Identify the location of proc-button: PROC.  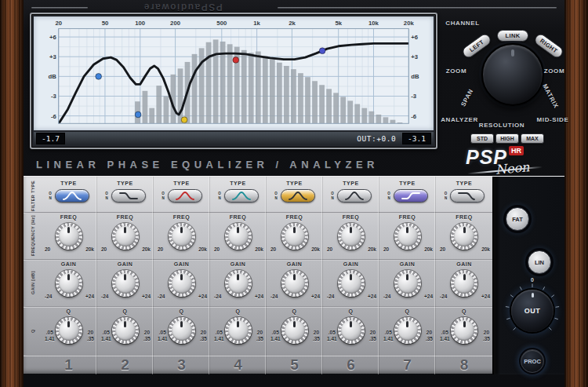
(532, 361).